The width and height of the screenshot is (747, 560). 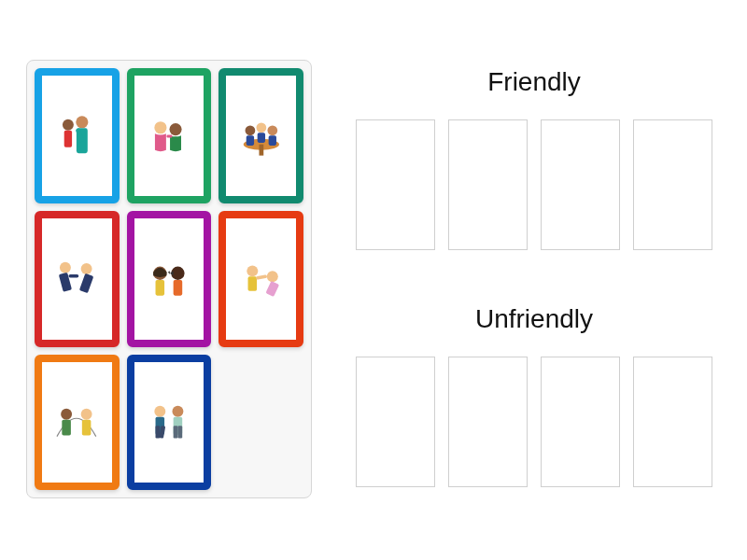 I want to click on option-unfriendly-title: Unfriendly, so click(x=534, y=319).